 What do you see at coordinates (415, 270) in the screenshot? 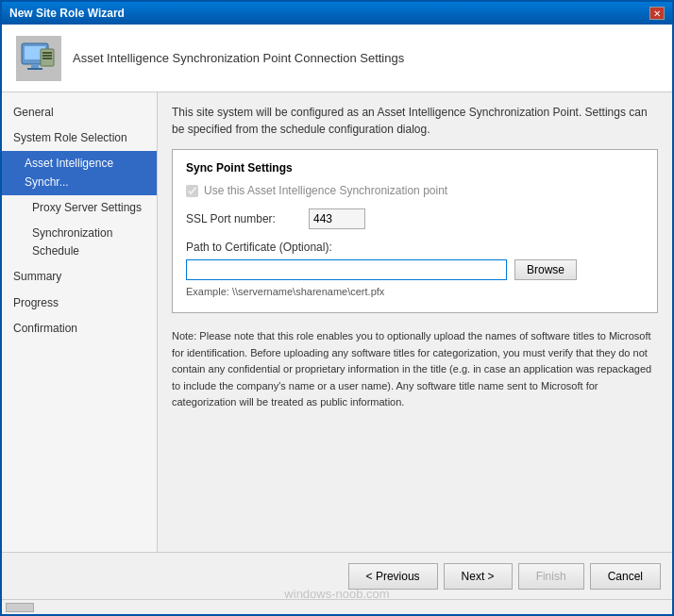
I see `cert-path-row: Browse` at bounding box center [415, 270].